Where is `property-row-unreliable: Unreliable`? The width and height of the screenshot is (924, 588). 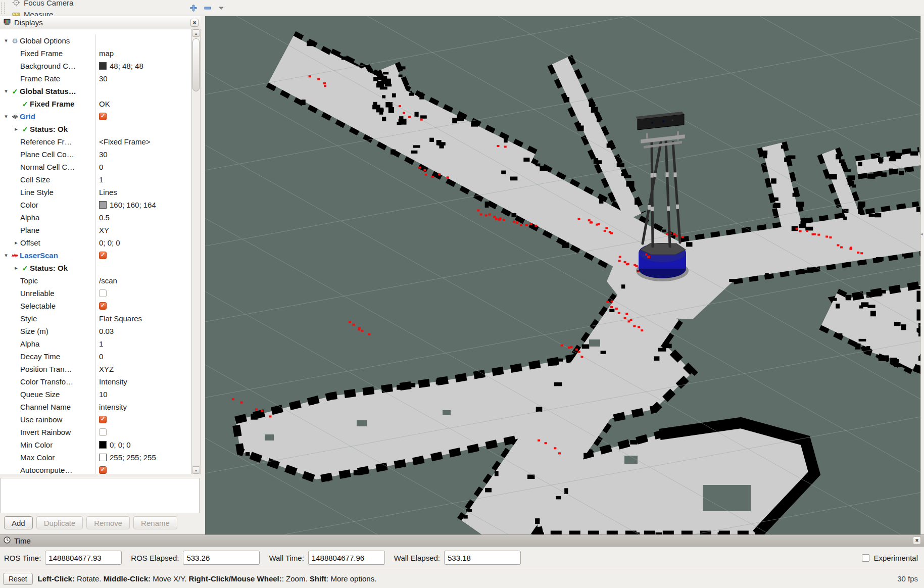
property-row-unreliable: Unreliable is located at coordinates (95, 293).